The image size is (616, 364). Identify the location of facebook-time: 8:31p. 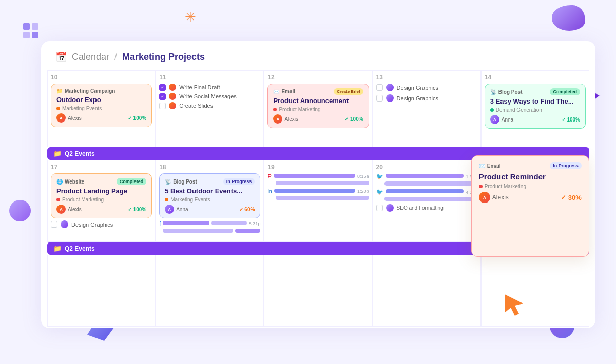
(255, 224).